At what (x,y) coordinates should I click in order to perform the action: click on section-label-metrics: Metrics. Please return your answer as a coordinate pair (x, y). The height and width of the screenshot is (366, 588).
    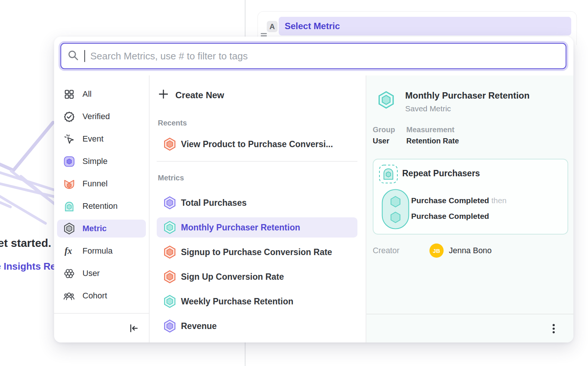
    Looking at the image, I should click on (257, 178).